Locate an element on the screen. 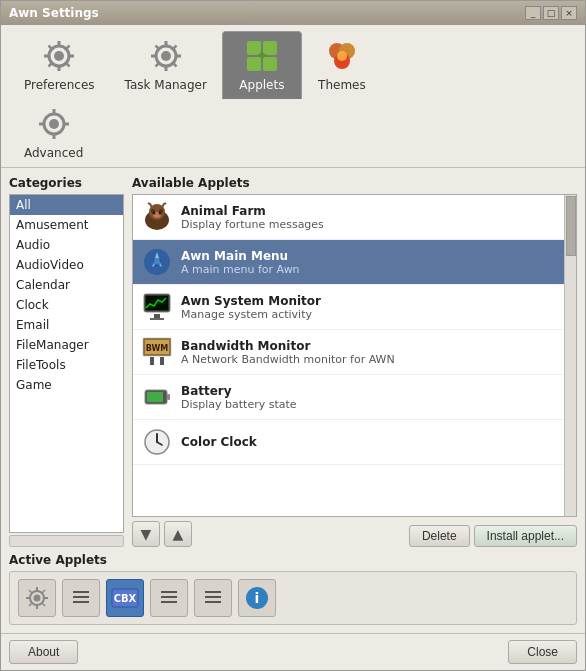 Image resolution: width=586 pixels, height=671 pixels. preferences-label: Preferences is located at coordinates (60, 85).